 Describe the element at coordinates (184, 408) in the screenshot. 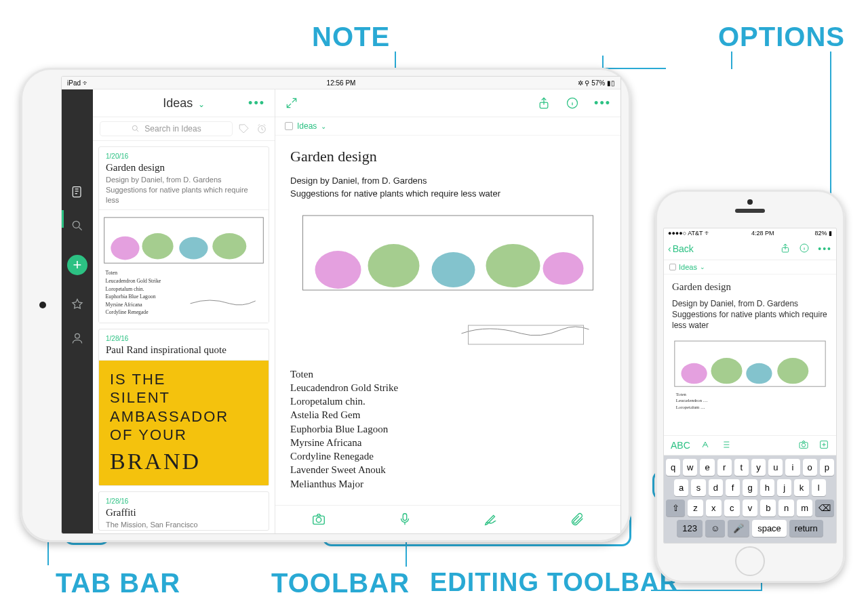

I see `list-item: 1/28/16 Paul Rand inspirational quote IS…` at that location.